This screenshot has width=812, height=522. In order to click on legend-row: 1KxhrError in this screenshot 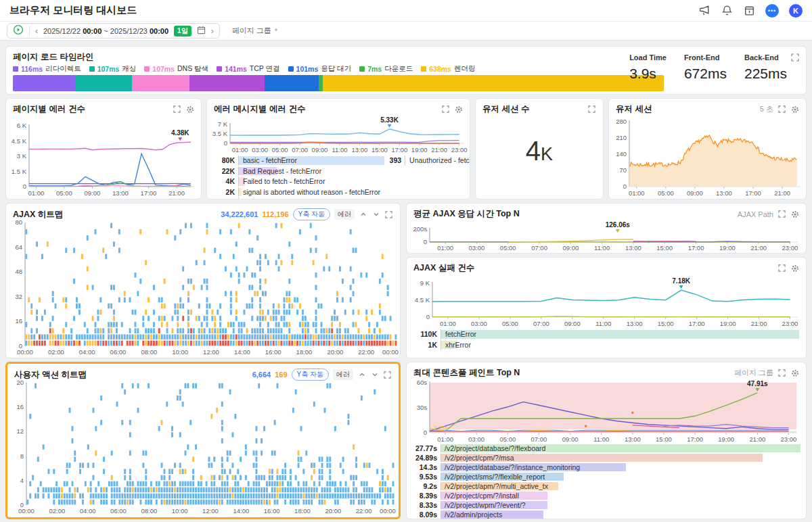, I will do `click(606, 345)`.